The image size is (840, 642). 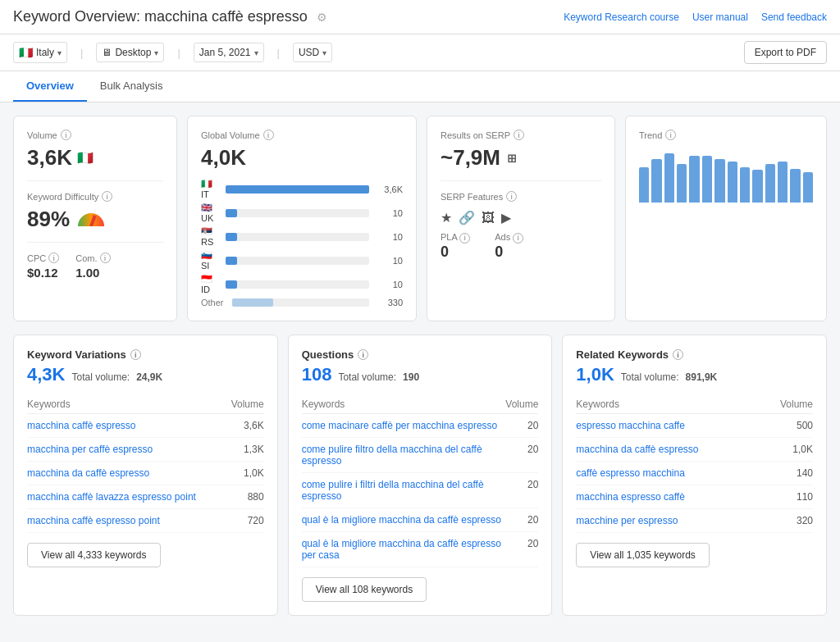 What do you see at coordinates (393, 490) in the screenshot?
I see `keyword-link: come pulire i filtri della macchina del …` at bounding box center [393, 490].